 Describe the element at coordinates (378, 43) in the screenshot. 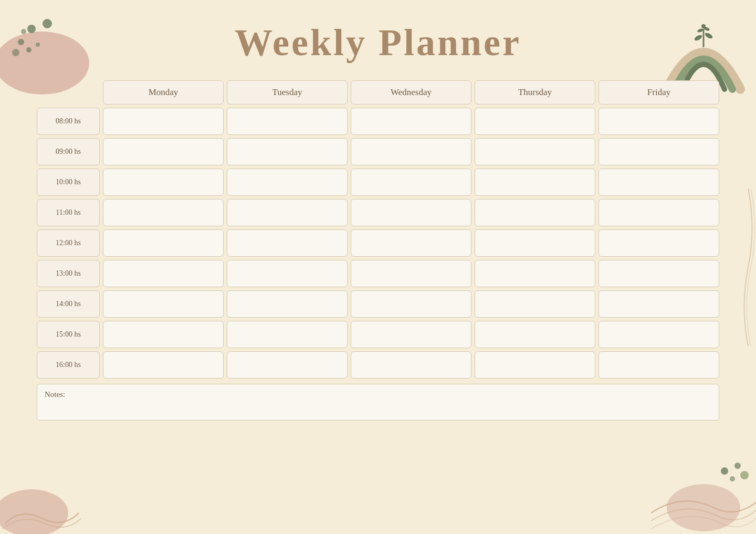

I see `page-title: Weekly Planner` at that location.